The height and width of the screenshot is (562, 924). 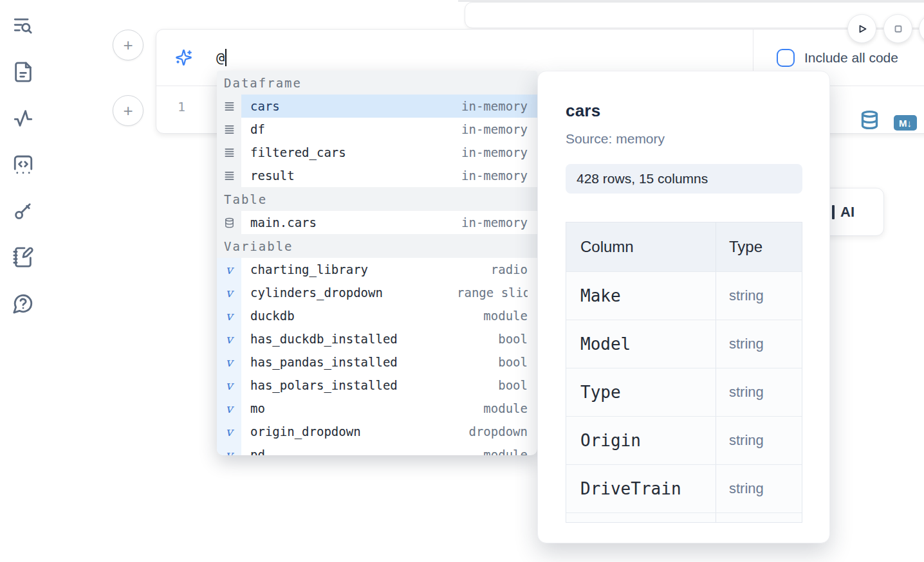 What do you see at coordinates (23, 26) in the screenshot?
I see `toc-search-icon` at bounding box center [23, 26].